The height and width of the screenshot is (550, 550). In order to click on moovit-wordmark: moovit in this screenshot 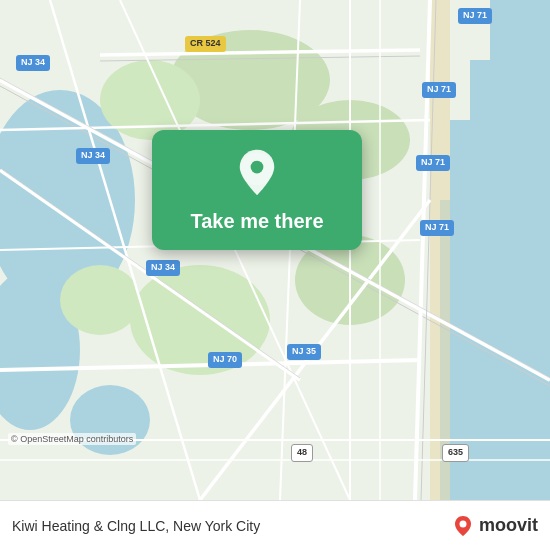, I will do `click(508, 526)`.